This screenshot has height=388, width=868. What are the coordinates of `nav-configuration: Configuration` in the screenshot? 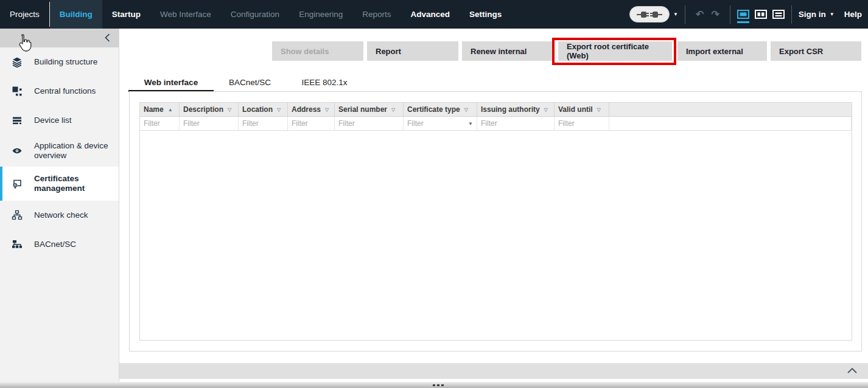 It's located at (255, 15).